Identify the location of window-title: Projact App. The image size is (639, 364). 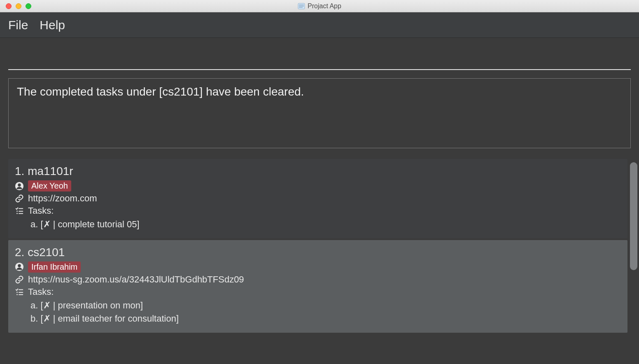
(324, 6).